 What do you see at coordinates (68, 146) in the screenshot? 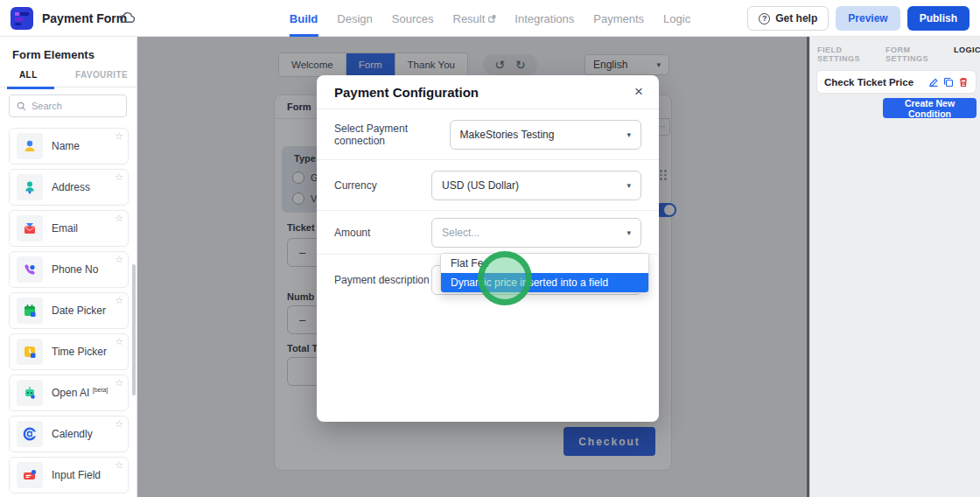
I see `element-name: Name ☆` at bounding box center [68, 146].